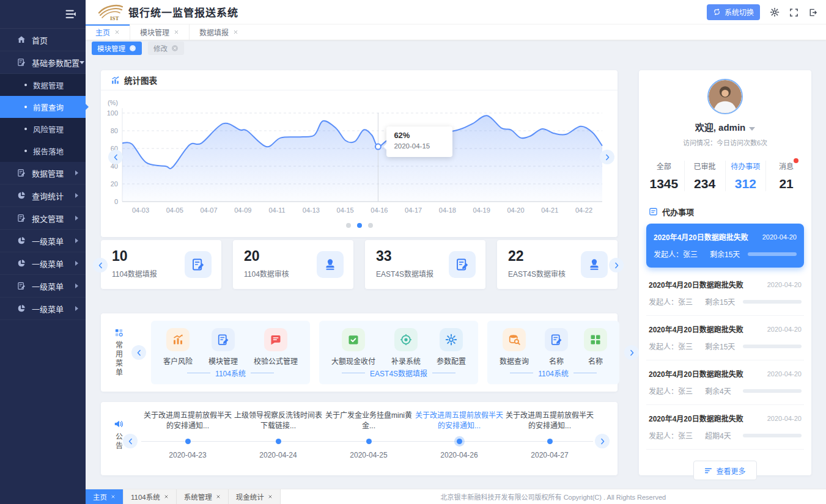  I want to click on chart-card-title: 统计图表, so click(141, 80).